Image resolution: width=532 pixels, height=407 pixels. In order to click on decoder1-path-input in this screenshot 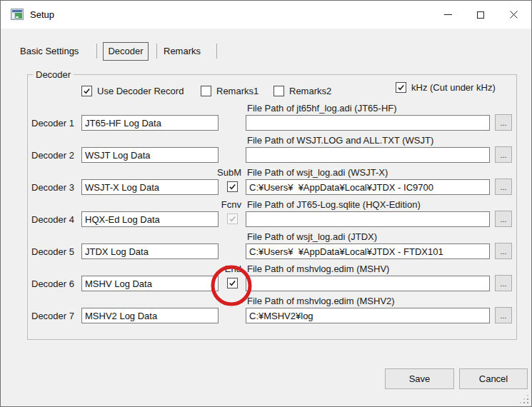, I will do `click(368, 123)`.